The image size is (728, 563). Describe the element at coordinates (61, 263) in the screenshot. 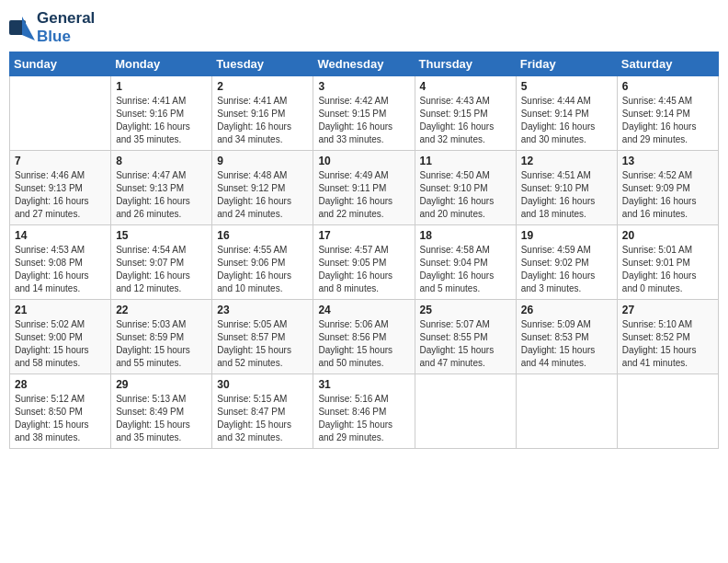

I see `calendar-cell: 14Sunrise: 4:53 AM Sunset: 9:08 PM Dayli…` at that location.